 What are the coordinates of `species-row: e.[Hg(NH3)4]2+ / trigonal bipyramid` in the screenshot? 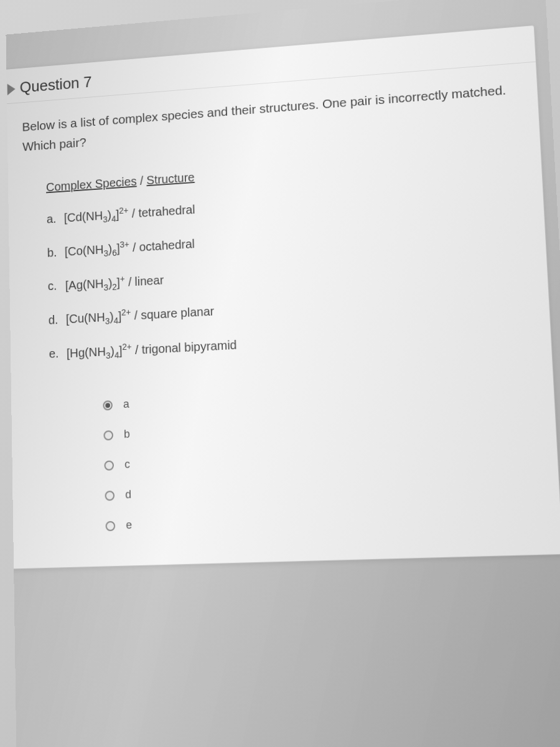 It's located at (289, 342).